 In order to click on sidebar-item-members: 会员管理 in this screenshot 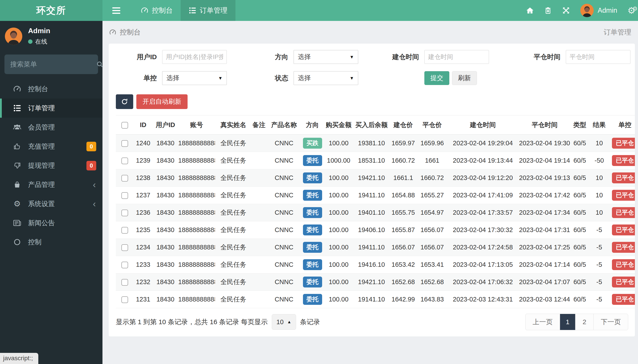, I will do `click(51, 127)`.